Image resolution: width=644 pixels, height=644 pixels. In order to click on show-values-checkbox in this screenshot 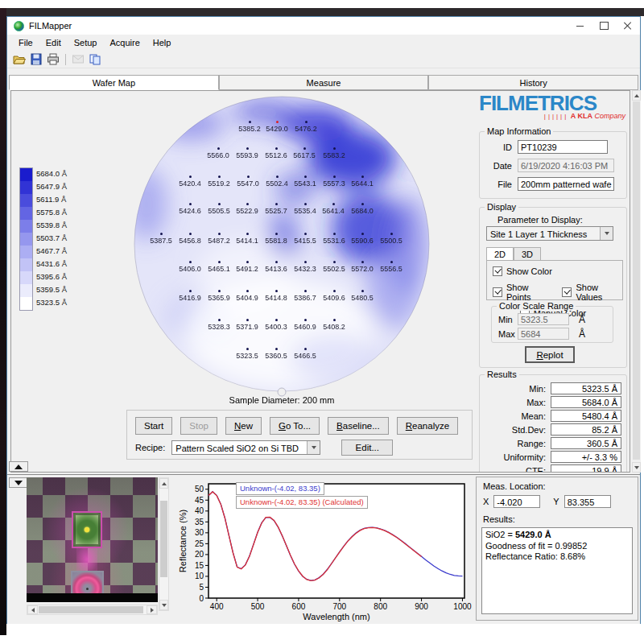, I will do `click(567, 292)`.